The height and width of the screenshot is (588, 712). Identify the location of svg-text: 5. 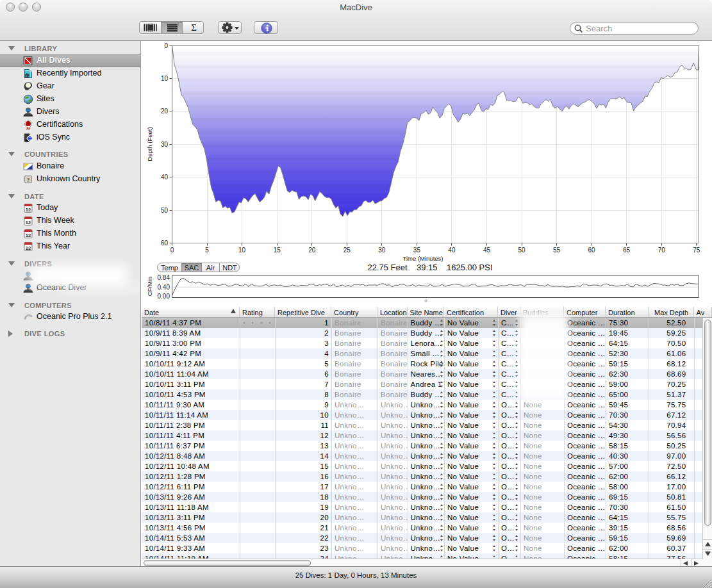
(207, 250).